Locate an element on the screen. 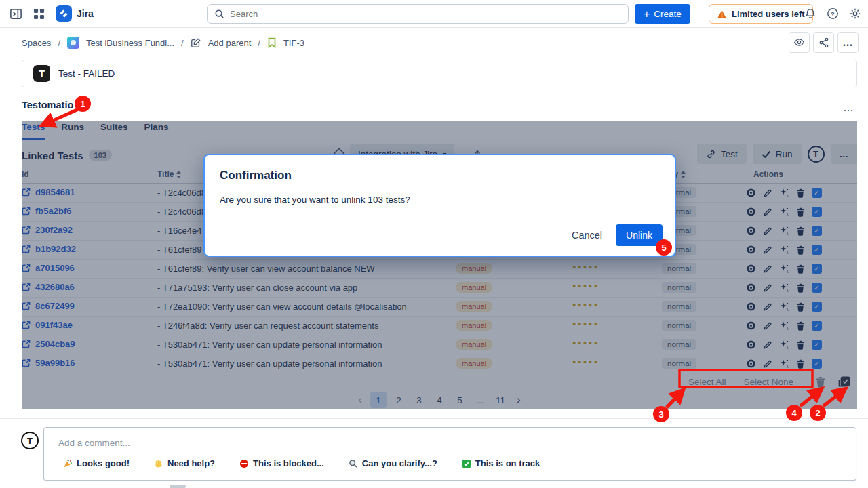 Image resolution: width=868 pixels, height=488 pixels. edit-parent-icon is located at coordinates (196, 43).